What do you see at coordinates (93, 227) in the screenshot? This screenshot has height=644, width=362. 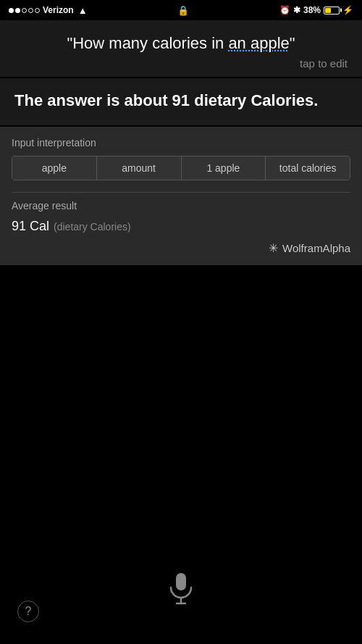 I see `result-unit: (dietary Calories)` at bounding box center [93, 227].